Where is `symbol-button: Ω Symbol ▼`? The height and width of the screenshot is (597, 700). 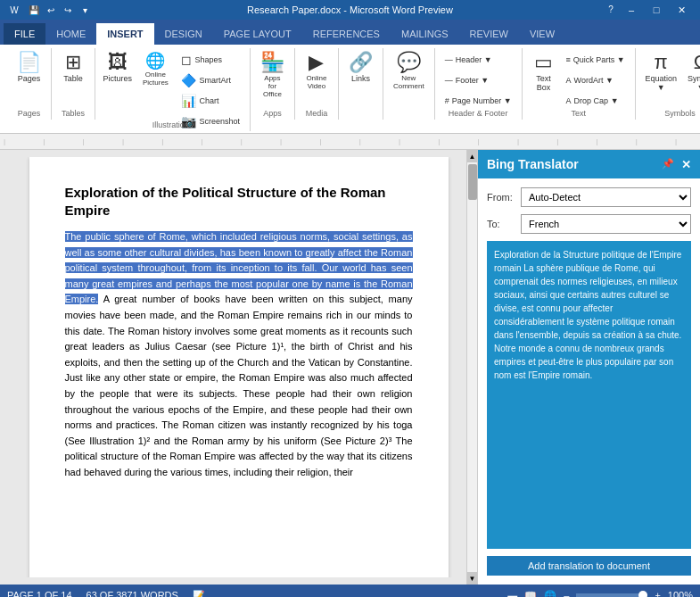 symbol-button: Ω Symbol ▼ is located at coordinates (692, 72).